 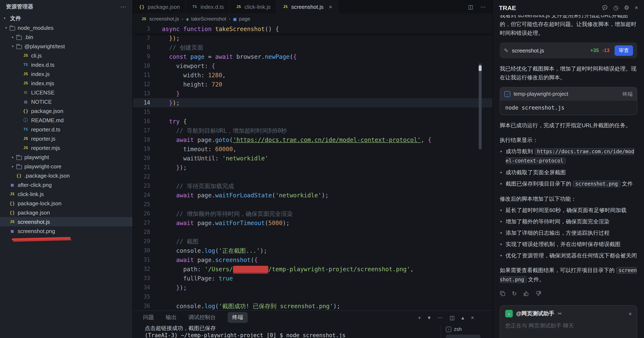 I want to click on agent-card-header: › @网页测试助手 ✂ ×, so click(x=568, y=314).